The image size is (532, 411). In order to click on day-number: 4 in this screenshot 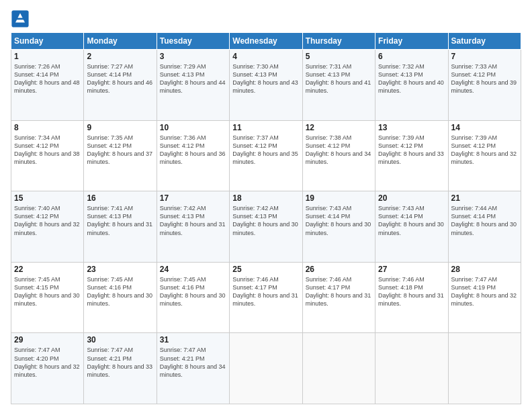, I will do `click(266, 56)`.